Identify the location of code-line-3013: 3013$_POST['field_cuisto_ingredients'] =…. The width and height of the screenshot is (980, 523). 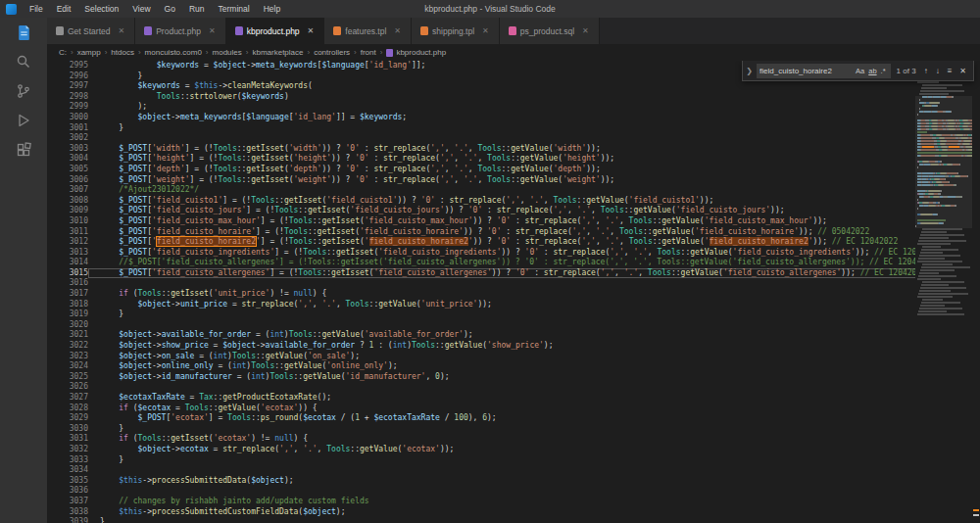
(481, 253).